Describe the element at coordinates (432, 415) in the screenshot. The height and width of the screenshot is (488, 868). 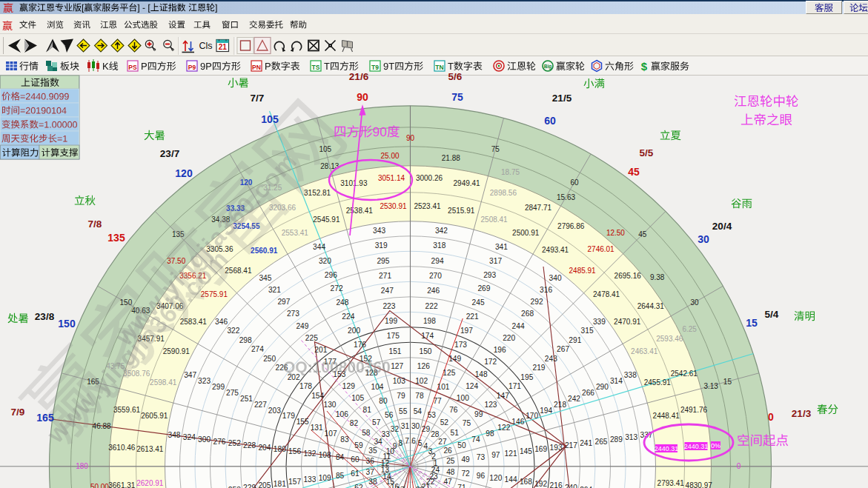
I see `svg-text: 53` at that location.